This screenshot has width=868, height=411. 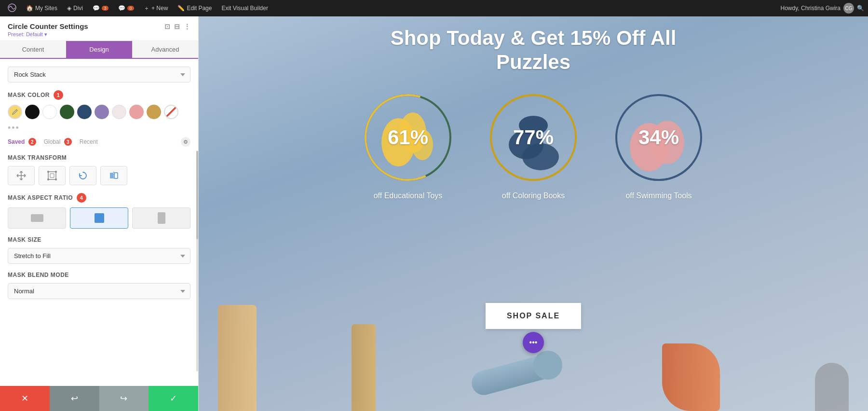 What do you see at coordinates (177, 27) in the screenshot?
I see `panel-title-icons: ⊡ ⊟ ⋮` at bounding box center [177, 27].